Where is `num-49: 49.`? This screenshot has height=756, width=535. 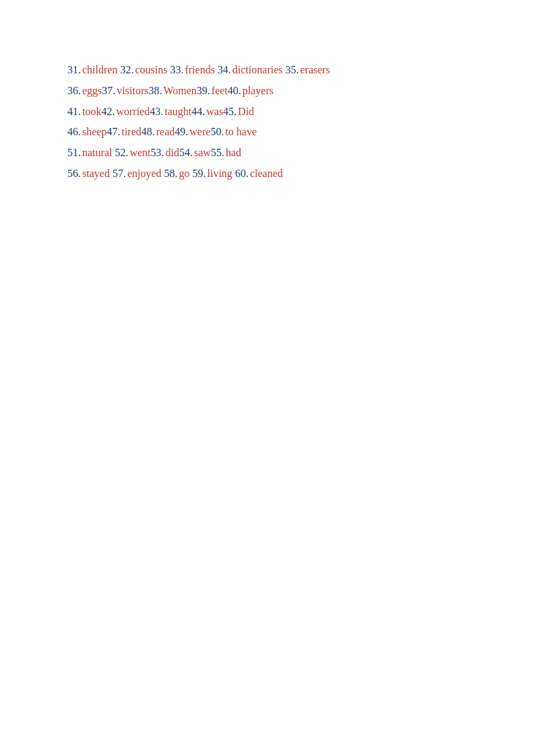
num-49: 49. is located at coordinates (181, 132).